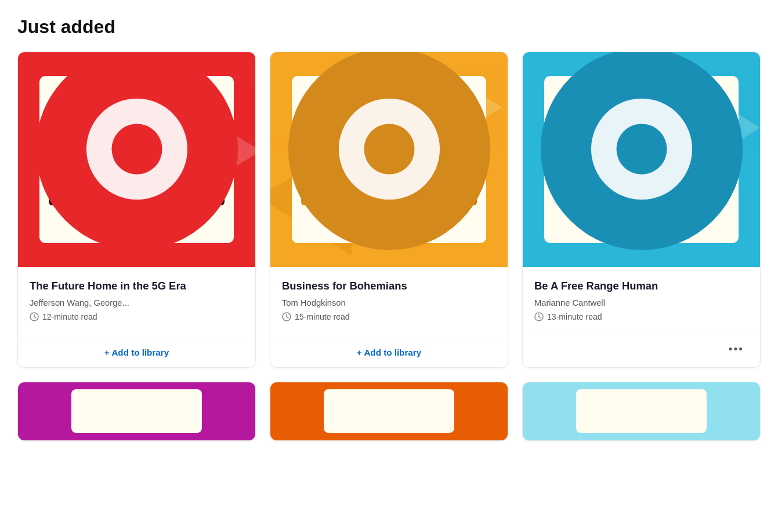 This screenshot has height=532, width=778. What do you see at coordinates (389, 353) in the screenshot?
I see `card-footer-2: + Add to library` at bounding box center [389, 353].